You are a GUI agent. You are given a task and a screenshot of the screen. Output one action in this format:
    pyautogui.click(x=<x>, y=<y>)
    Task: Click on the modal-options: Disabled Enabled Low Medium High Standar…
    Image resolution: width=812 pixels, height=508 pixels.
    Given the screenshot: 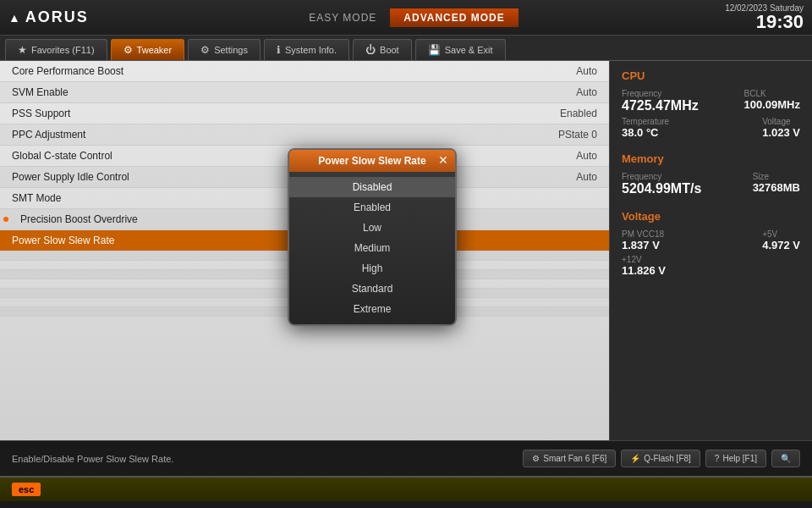 What is the action you would take?
    pyautogui.click(x=372, y=248)
    